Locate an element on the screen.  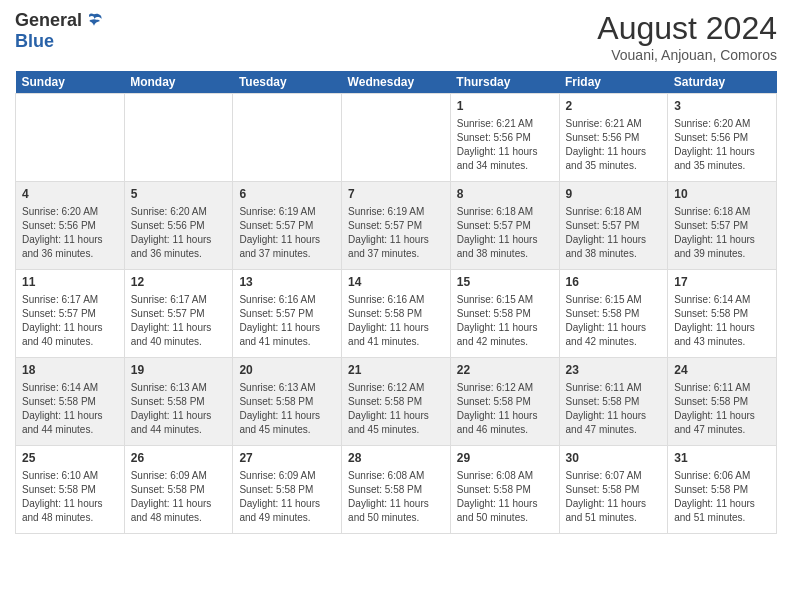
table-row: 19Sunrise: 6:13 AM Sunset: 5:58 PM Dayli… is located at coordinates (178, 402).